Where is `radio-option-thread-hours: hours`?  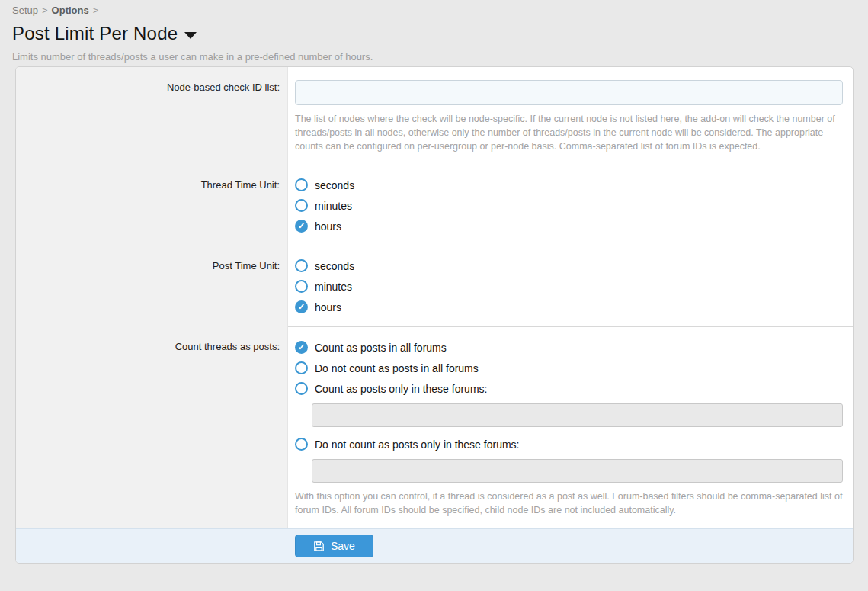 radio-option-thread-hours: hours is located at coordinates (569, 226).